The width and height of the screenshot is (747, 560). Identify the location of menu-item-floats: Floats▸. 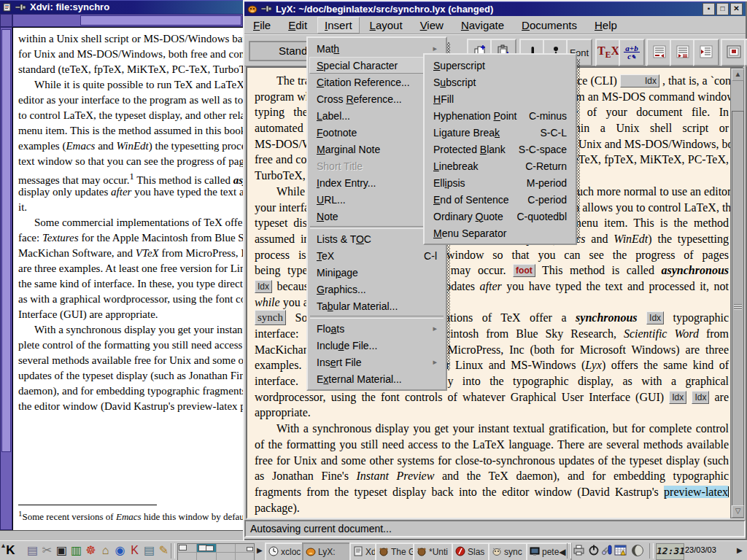
(376, 328).